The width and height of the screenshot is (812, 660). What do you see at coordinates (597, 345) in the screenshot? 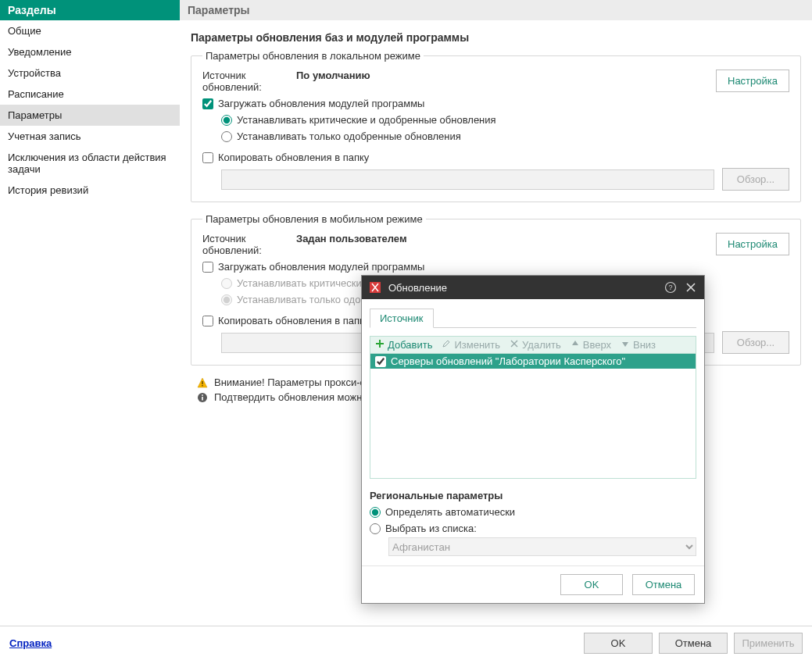
I see `toolbar-up-label: Вверх` at bounding box center [597, 345].